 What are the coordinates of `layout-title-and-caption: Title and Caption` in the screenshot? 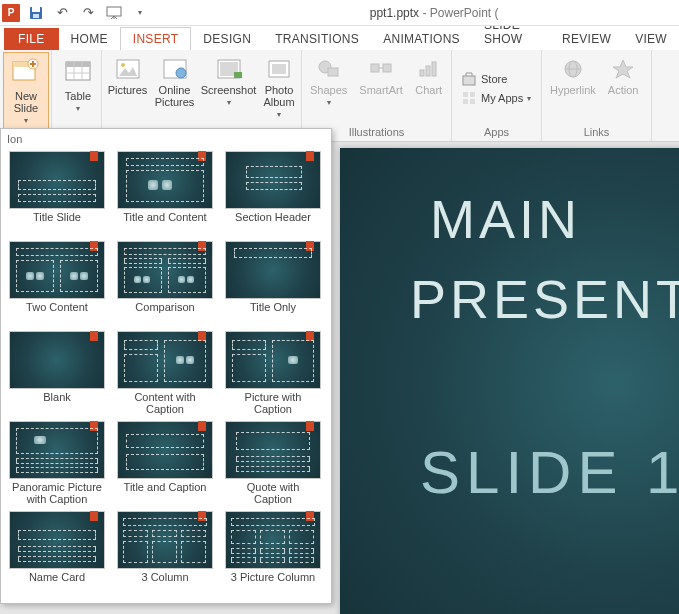 It's located at (165, 464).